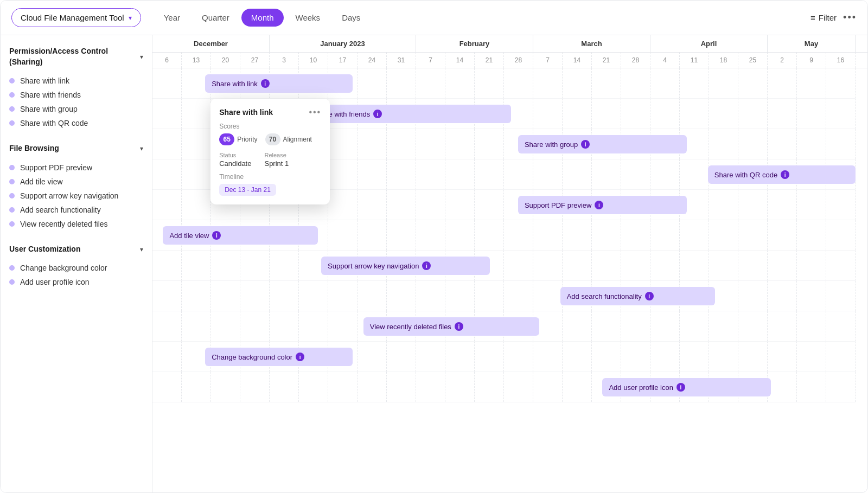  I want to click on week-header-cell: 14, so click(460, 60).